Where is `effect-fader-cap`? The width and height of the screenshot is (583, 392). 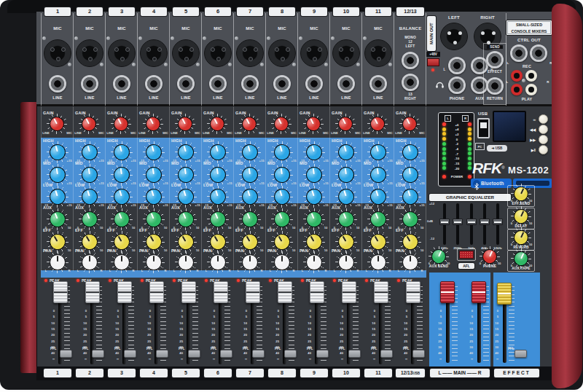
effect-fader-cap is located at coordinates (504, 294).